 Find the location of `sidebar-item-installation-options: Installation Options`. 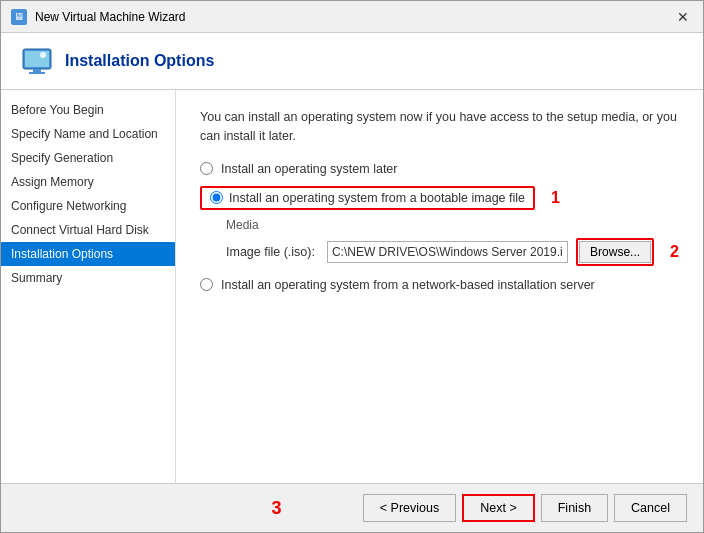

sidebar-item-installation-options: Installation Options is located at coordinates (88, 254).